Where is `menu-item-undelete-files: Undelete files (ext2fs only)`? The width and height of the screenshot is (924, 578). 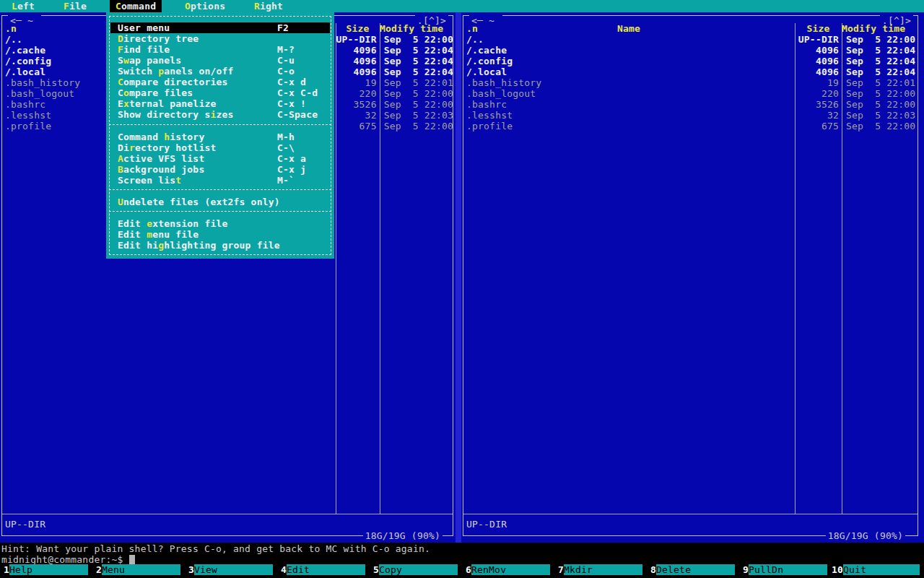 menu-item-undelete-files: Undelete files (ext2fs only) is located at coordinates (220, 202).